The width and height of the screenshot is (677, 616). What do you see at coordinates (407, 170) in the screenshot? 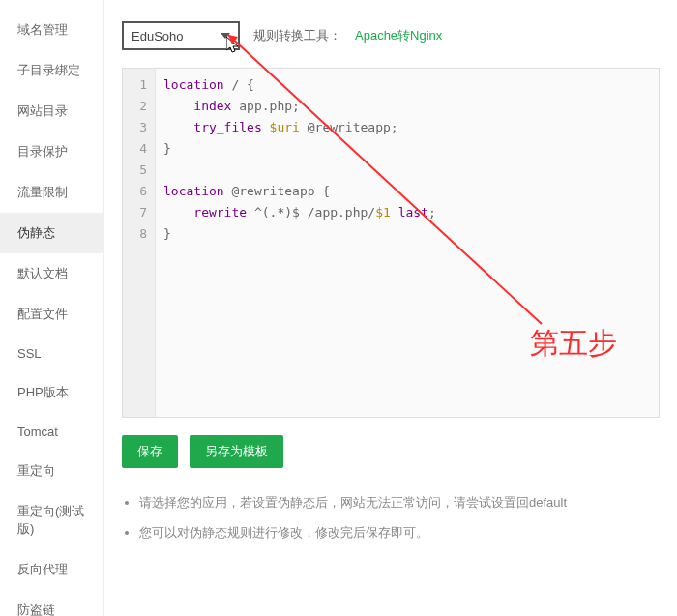
I see `code-line` at bounding box center [407, 170].